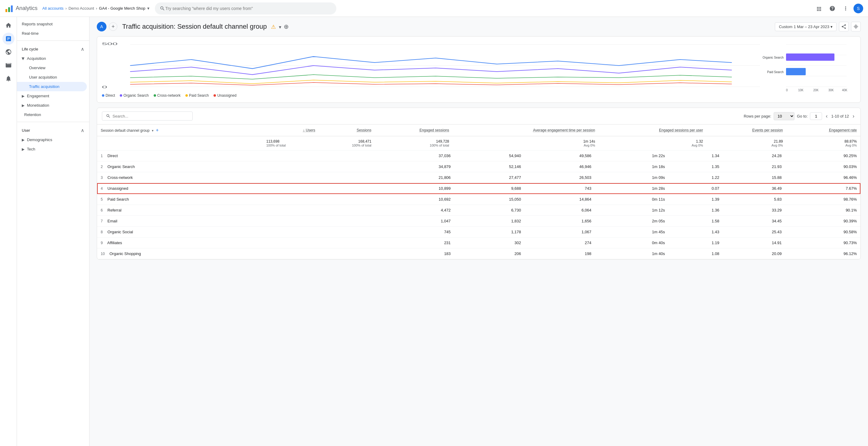 This screenshot has width=868, height=446. I want to click on date-range-btn: Custom 1 Mar – 23 Apr 2023 ▾, so click(806, 27).